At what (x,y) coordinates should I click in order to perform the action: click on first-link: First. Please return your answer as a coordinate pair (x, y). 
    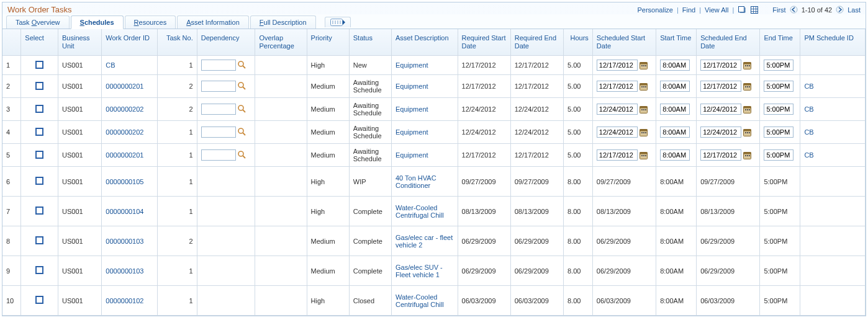
    Looking at the image, I should click on (779, 10).